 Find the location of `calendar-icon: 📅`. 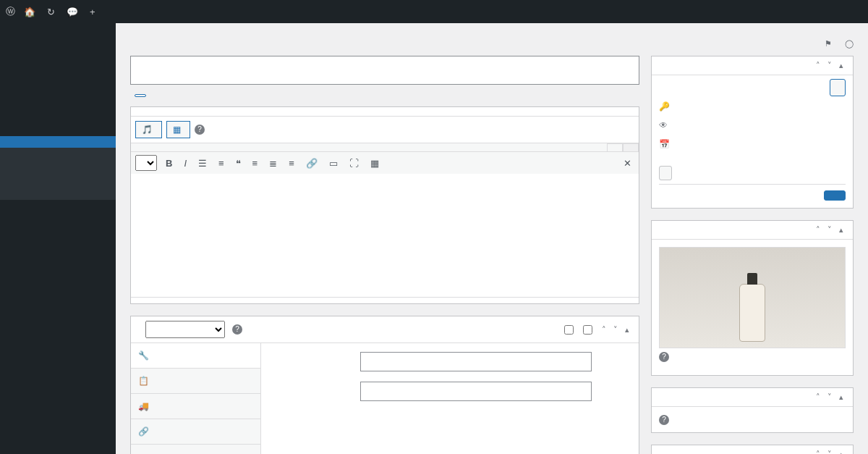

calendar-icon: 📅 is located at coordinates (665, 144).